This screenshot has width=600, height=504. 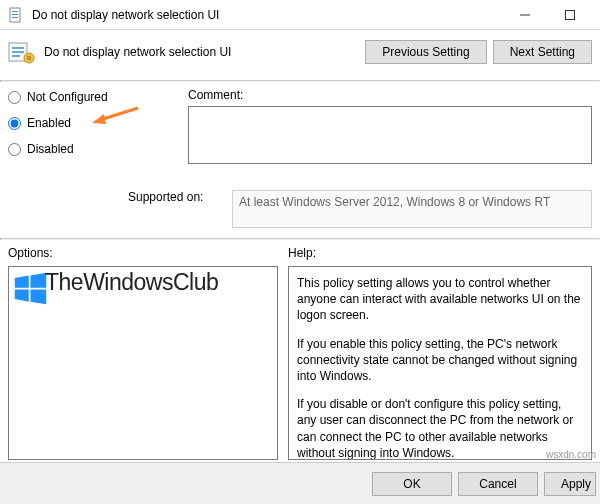 What do you see at coordinates (30, 288) in the screenshot?
I see `watermark-logo-icon` at bounding box center [30, 288].